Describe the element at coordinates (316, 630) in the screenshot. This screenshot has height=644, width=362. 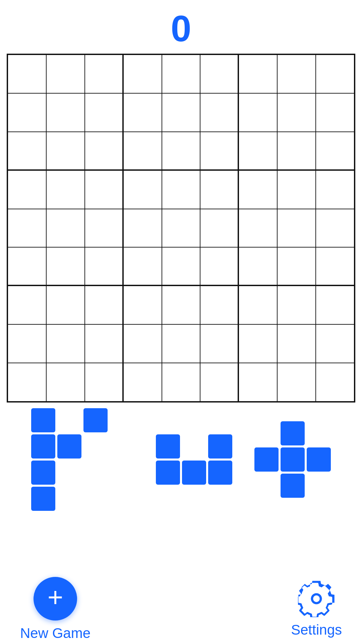
I see `settings-label: Settings` at that location.